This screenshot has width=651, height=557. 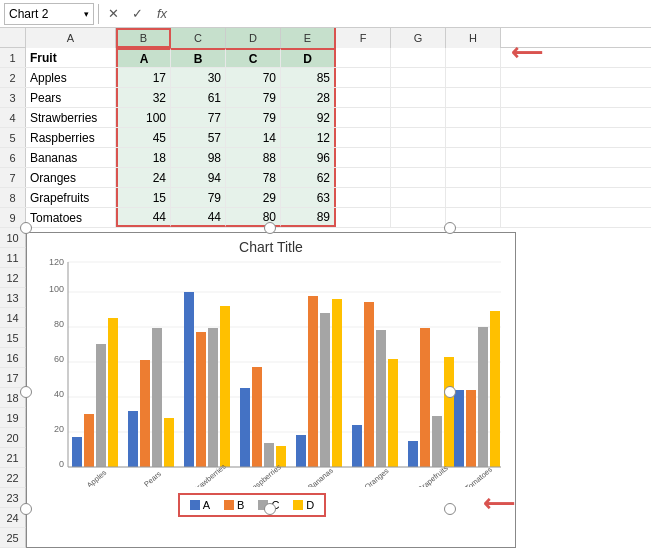 I want to click on formula-input, so click(x=412, y=14).